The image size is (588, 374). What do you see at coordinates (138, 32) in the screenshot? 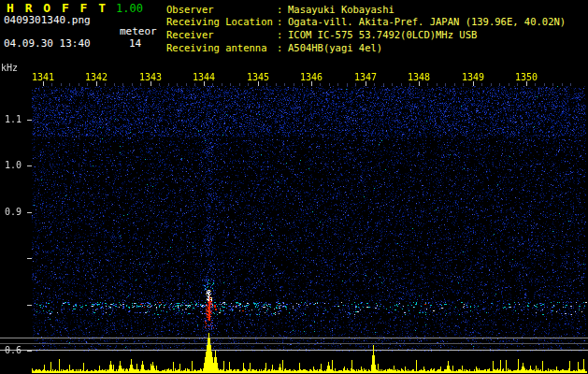
I see `mode-label: meteor` at bounding box center [138, 32].